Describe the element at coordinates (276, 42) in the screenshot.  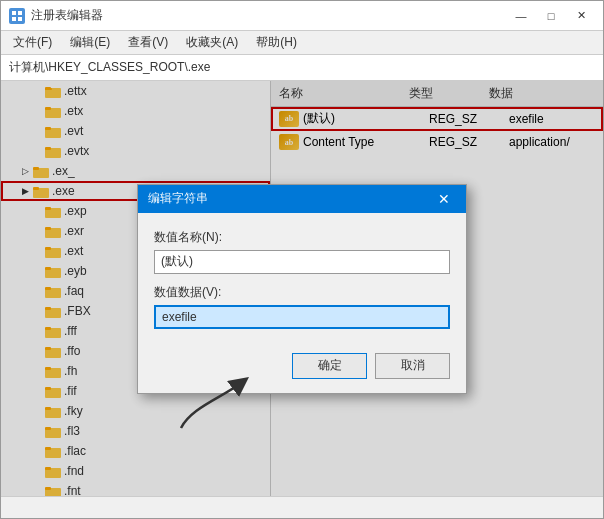
I see `menu-help: 帮助(H)` at that location.